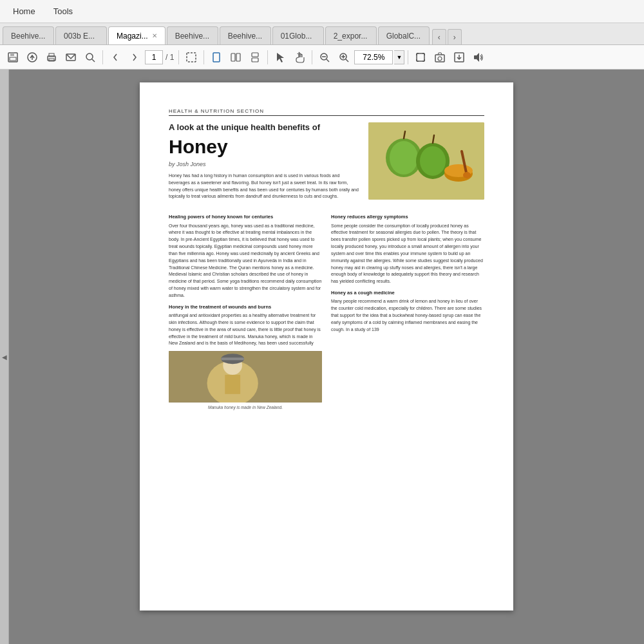  I want to click on zoom-out-button, so click(325, 57).